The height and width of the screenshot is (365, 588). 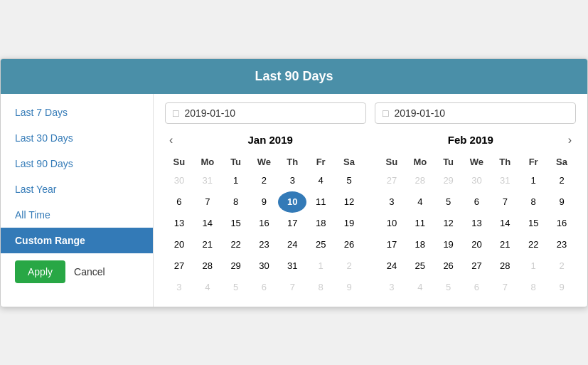 What do you see at coordinates (77, 112) in the screenshot?
I see `sidebar-item-last-7-days: Last 7 Days` at bounding box center [77, 112].